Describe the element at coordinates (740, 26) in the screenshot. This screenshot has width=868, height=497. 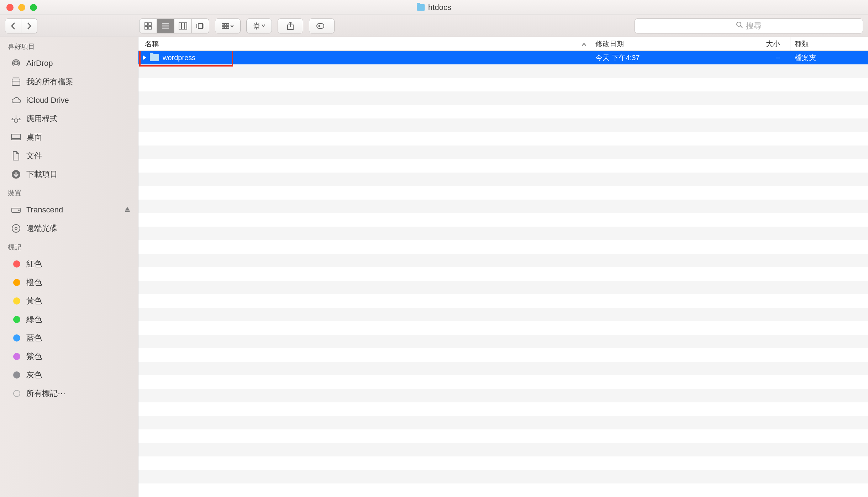
I see `search-icon` at that location.